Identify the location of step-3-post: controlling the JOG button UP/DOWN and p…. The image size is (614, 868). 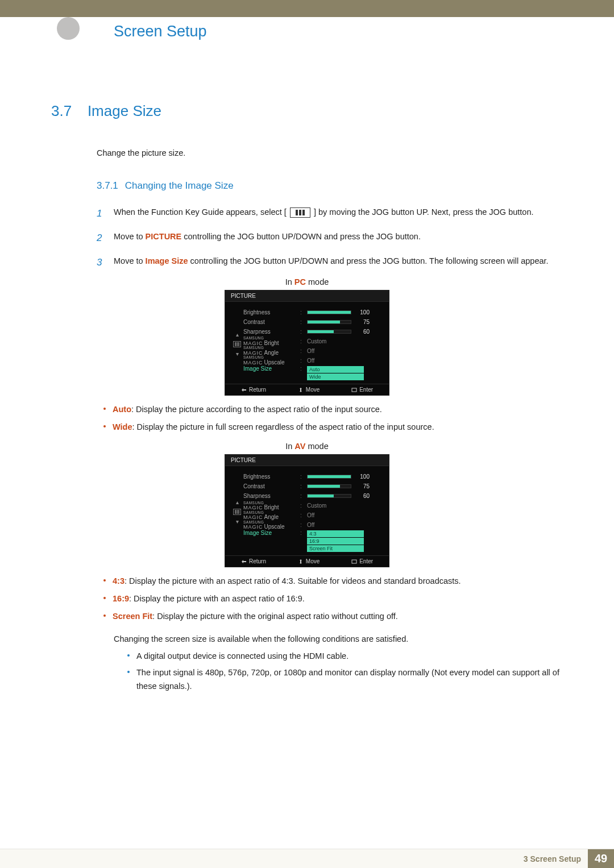
(370, 261).